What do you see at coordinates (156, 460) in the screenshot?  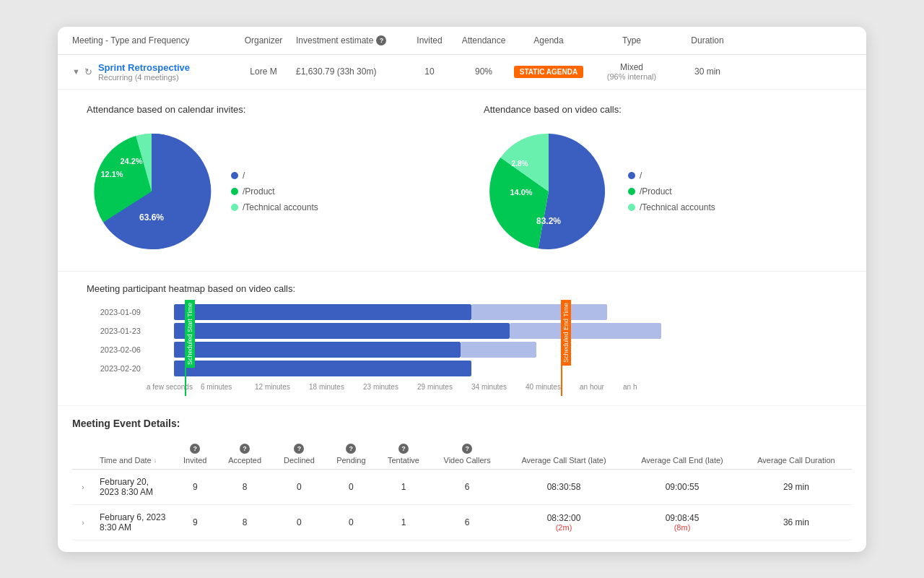 I see `sort-icon: ↓` at bounding box center [156, 460].